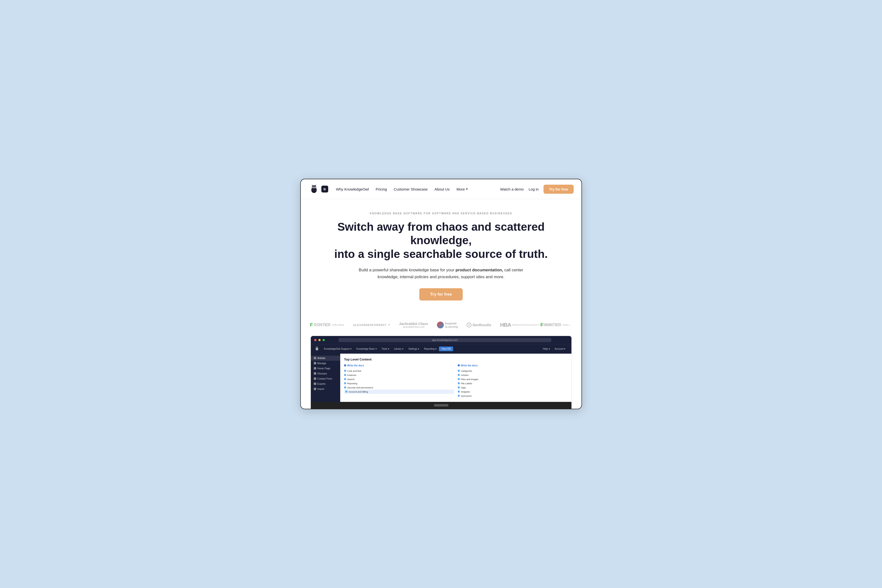 Image resolution: width=882 pixels, height=588 pixels. Describe the element at coordinates (315, 374) in the screenshot. I see `glossary-icon` at that location.